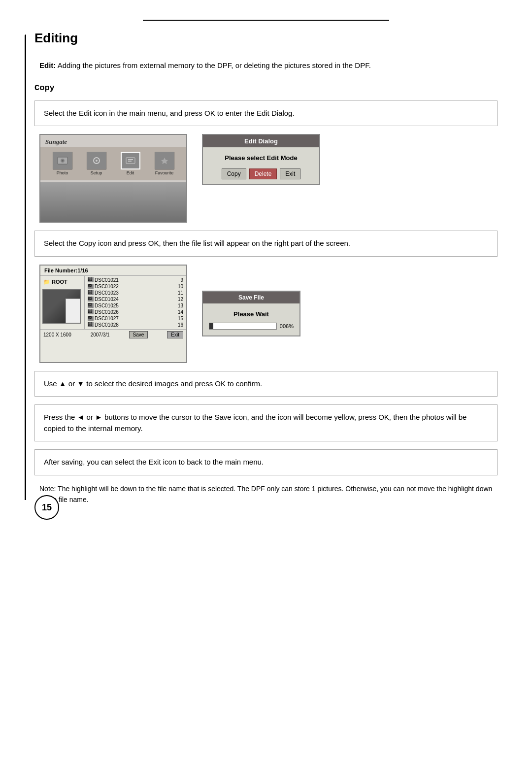 The height and width of the screenshot is (770, 532). What do you see at coordinates (47, 282) in the screenshot?
I see `folder-icon: 📁` at bounding box center [47, 282].